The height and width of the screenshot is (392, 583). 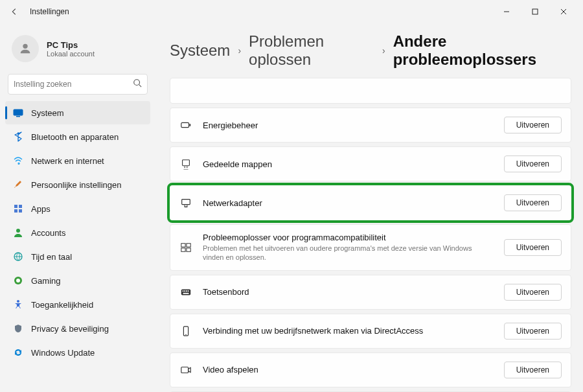 I want to click on nav-item-apps: Apps, so click(x=78, y=209).